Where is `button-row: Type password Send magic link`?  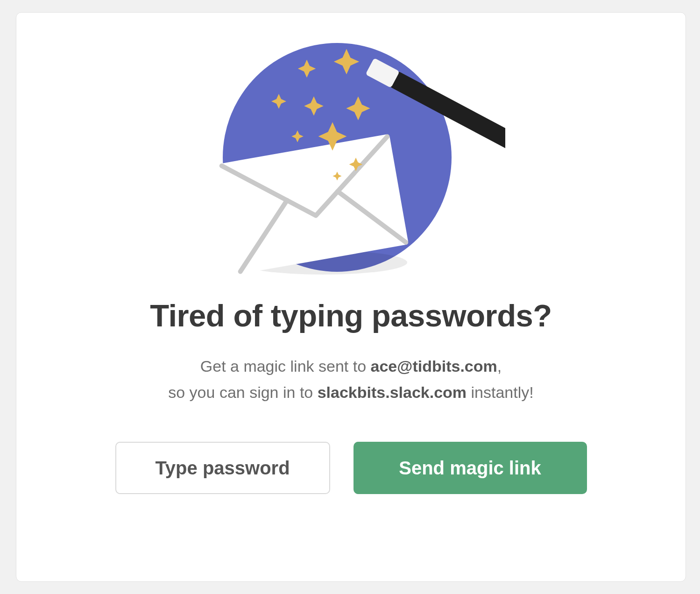
button-row: Type password Send magic link is located at coordinates (351, 468).